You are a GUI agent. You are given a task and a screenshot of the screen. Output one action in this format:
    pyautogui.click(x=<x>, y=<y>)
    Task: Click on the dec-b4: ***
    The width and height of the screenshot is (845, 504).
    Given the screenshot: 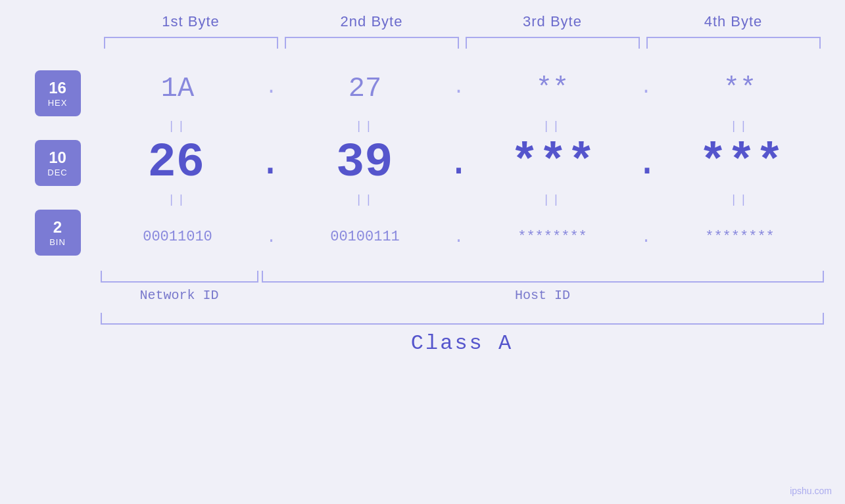 What is the action you would take?
    pyautogui.click(x=741, y=163)
    